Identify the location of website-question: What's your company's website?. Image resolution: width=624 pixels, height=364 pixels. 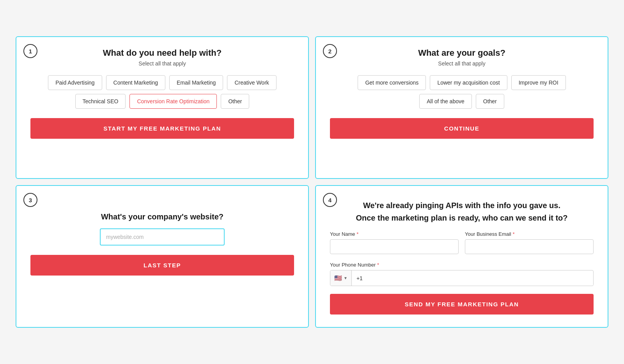
(162, 217).